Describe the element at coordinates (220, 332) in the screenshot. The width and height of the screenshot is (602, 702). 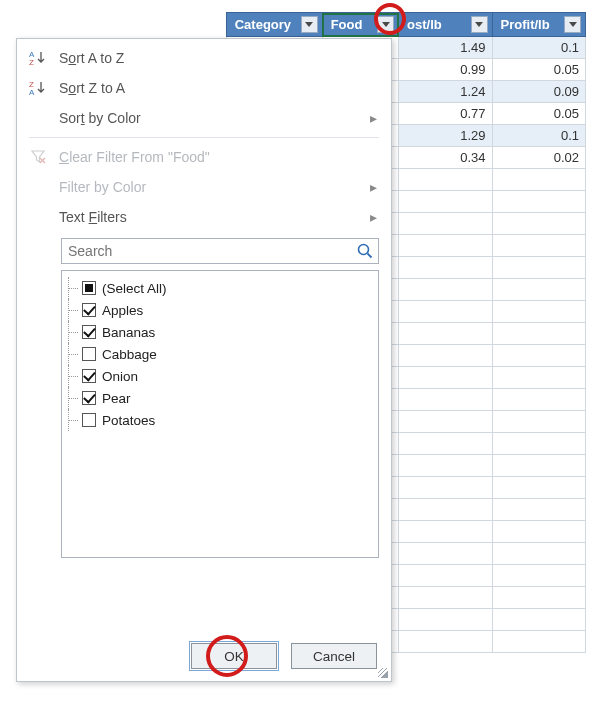
I see `filter-tree-item: Bananas` at that location.